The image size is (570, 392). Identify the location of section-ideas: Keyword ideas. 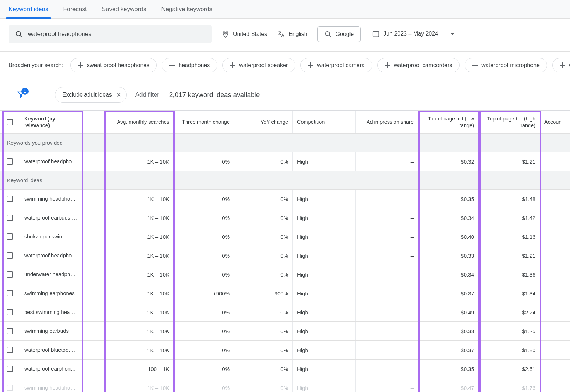
(285, 180).